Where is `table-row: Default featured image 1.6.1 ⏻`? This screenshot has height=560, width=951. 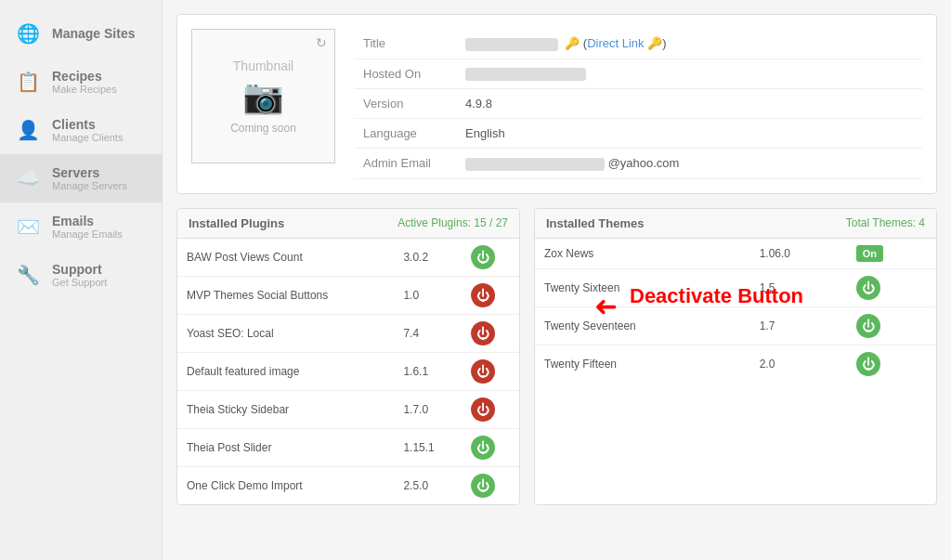 table-row: Default featured image 1.6.1 ⏻ is located at coordinates (348, 371).